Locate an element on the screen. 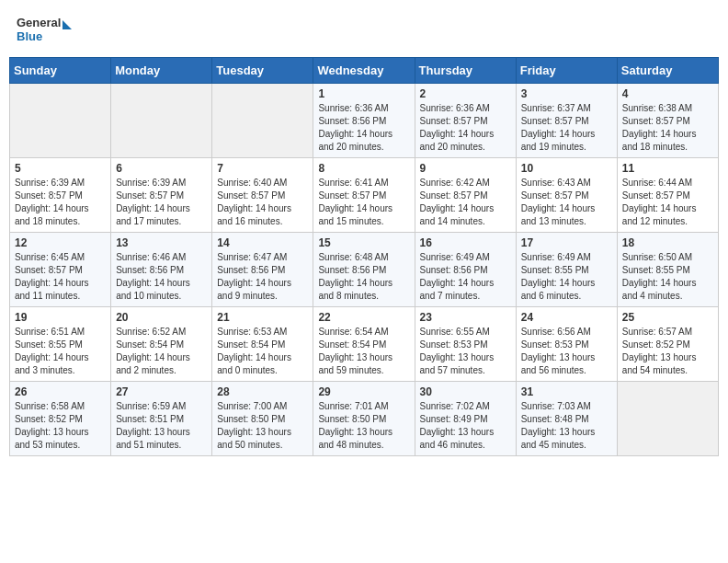  day-number: 27 is located at coordinates (162, 392).